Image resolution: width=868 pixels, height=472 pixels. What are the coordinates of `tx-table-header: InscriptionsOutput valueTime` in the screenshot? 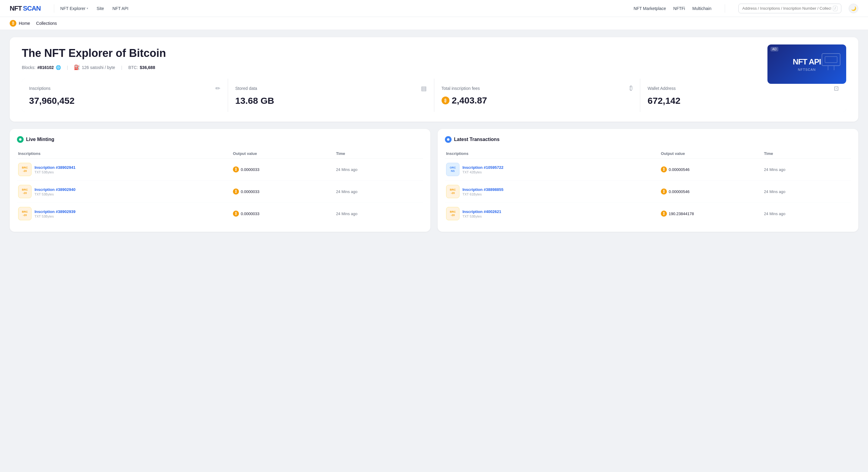 It's located at (648, 154).